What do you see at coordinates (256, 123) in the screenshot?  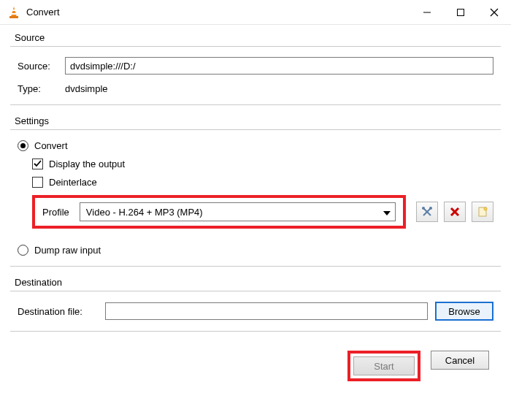 I see `settings-legend: Settings` at bounding box center [256, 123].